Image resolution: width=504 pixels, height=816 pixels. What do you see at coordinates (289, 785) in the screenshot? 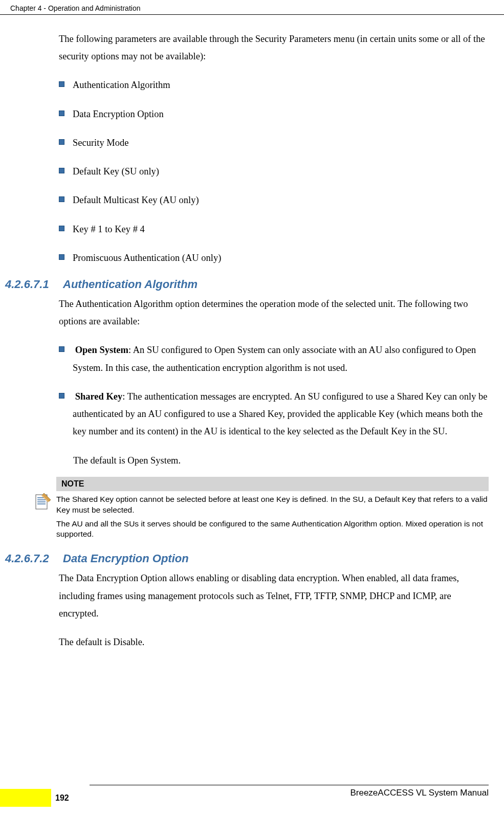
I see `footer-rule` at bounding box center [289, 785].